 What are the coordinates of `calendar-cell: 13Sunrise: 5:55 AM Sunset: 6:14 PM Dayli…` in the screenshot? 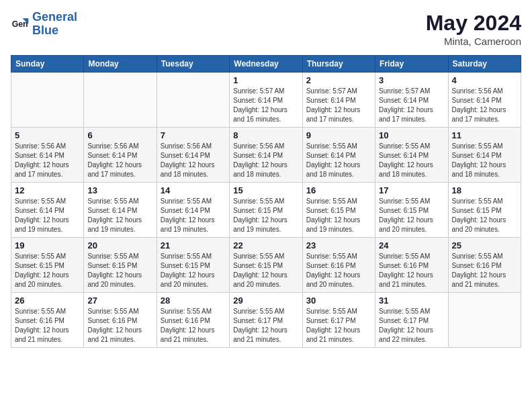 It's located at (120, 210).